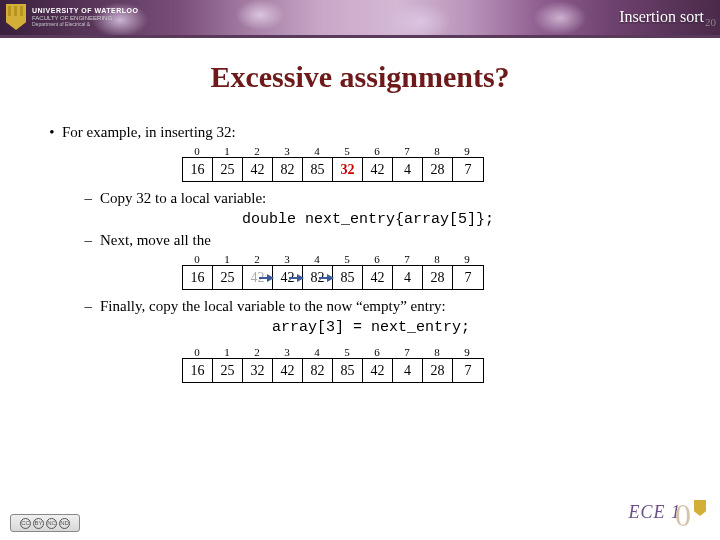 This screenshot has height=540, width=720. Describe the element at coordinates (61, 24) in the screenshot. I see `org-line4: Department of Electrical &` at that location.